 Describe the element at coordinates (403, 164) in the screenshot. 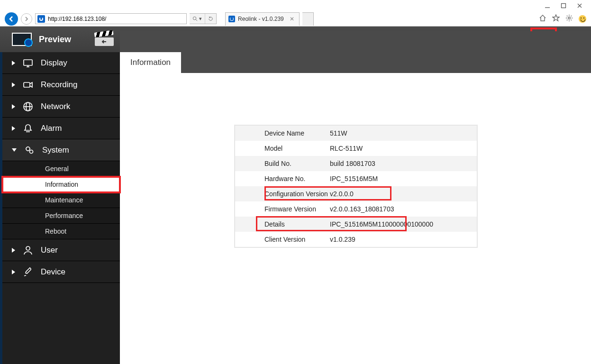

I see `info-value: build 18081703` at that location.